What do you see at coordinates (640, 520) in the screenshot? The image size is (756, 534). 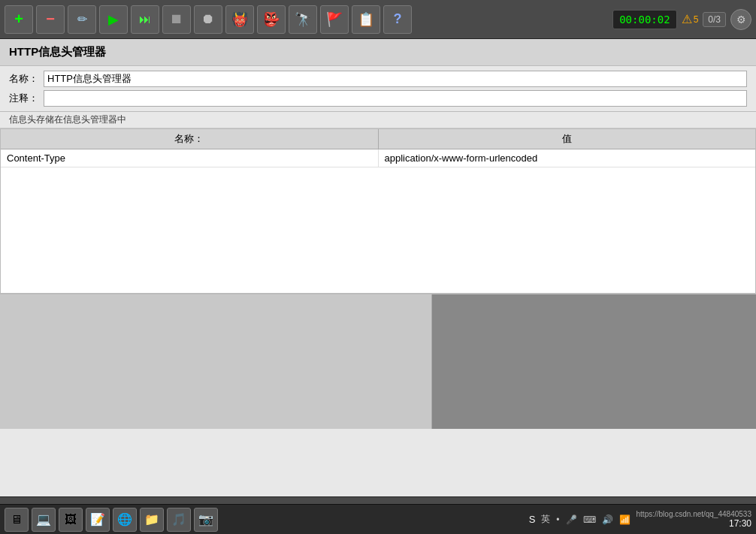 I see `taskbar-right: S 英 • 🎤 ⌨ 🔊 📶 https://blog.csdn.net/qq_4…` at bounding box center [640, 520].